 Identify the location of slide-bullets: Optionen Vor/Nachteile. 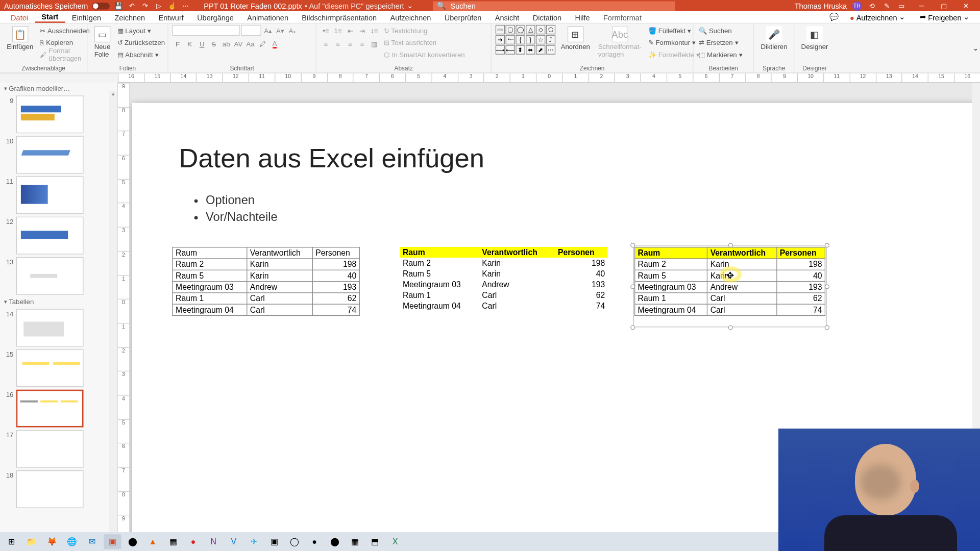
(235, 210).